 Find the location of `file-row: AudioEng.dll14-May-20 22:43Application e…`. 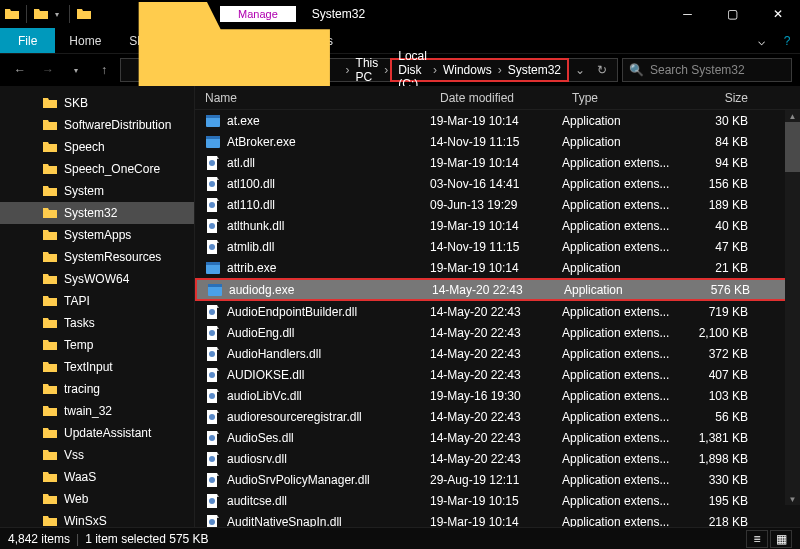

file-row: AudioEng.dll14-May-20 22:43Application e… is located at coordinates (498, 332).